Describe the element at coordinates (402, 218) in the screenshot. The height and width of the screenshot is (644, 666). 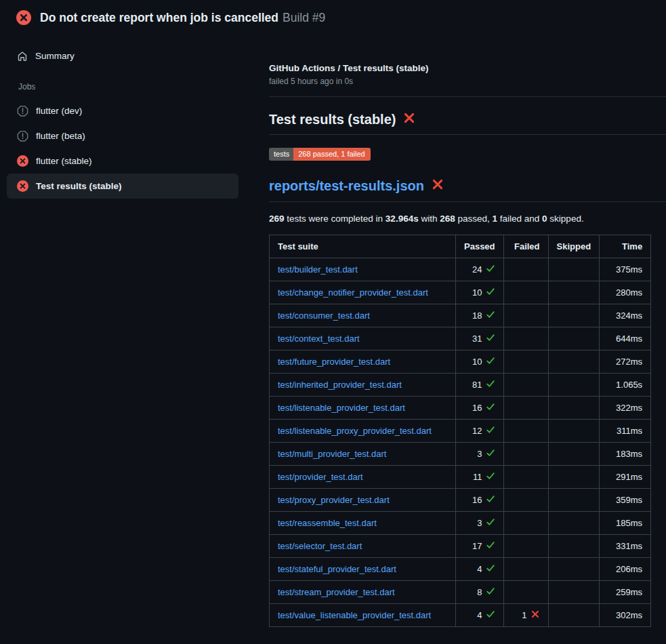
I see `summary-part: 32.964s` at that location.